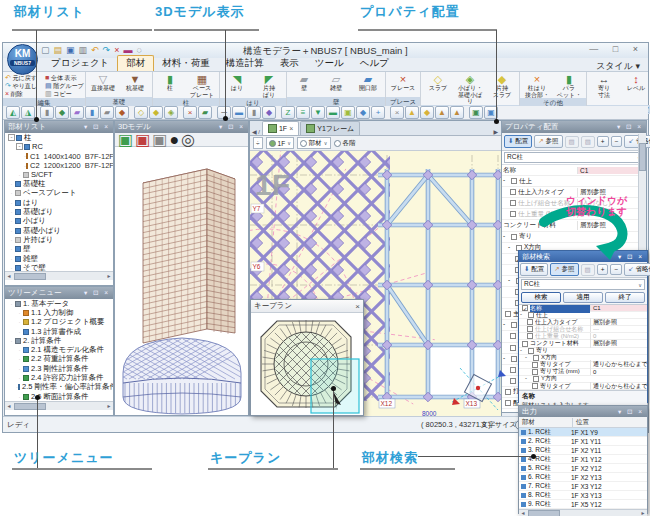 Image resolution: width=650 pixels, height=516 pixels. I want to click on place-button: ⬇ 配置, so click(534, 270).